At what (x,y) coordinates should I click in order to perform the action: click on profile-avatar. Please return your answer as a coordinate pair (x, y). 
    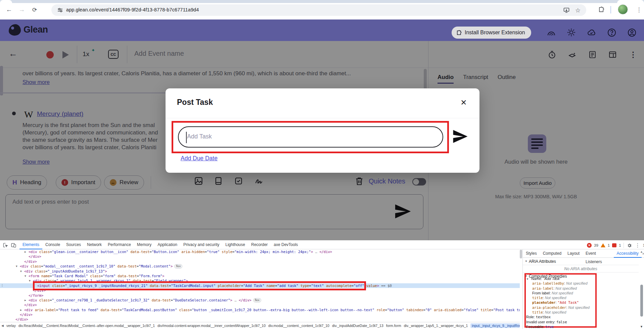
    Looking at the image, I should click on (623, 9).